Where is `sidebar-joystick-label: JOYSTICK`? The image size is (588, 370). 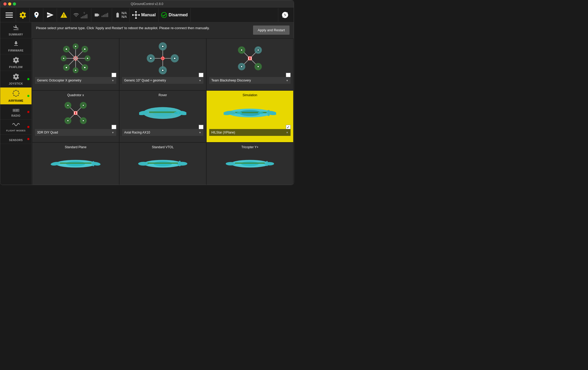
sidebar-joystick-label: JOYSTICK is located at coordinates (16, 84).